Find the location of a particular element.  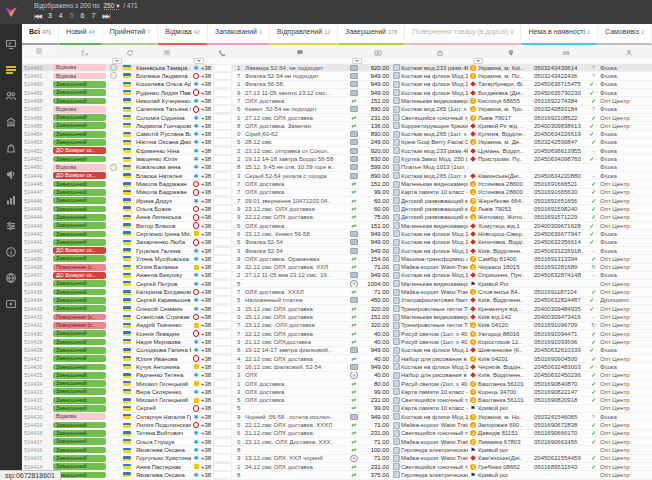

order-row: 514439ЗавершенийУляна Мусійовська✱+389ОЛ… is located at coordinates (337, 259).